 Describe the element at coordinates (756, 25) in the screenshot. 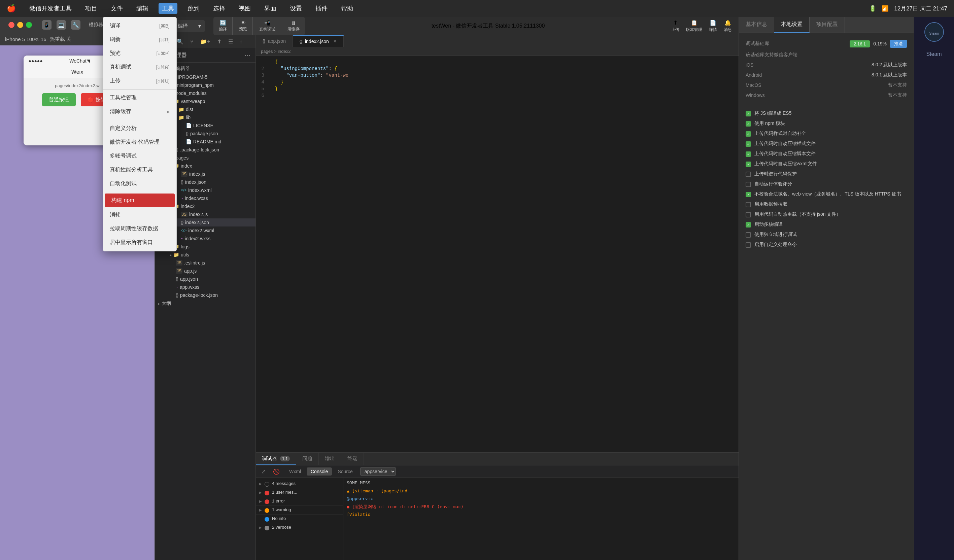

I see `rp-tab-basic: 基本信息` at that location.